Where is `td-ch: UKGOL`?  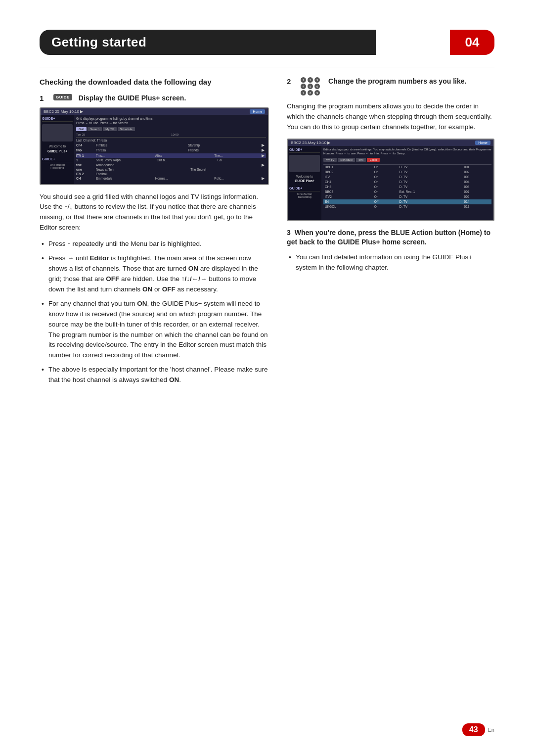
td-ch: UKGOL is located at coordinates (348, 207).